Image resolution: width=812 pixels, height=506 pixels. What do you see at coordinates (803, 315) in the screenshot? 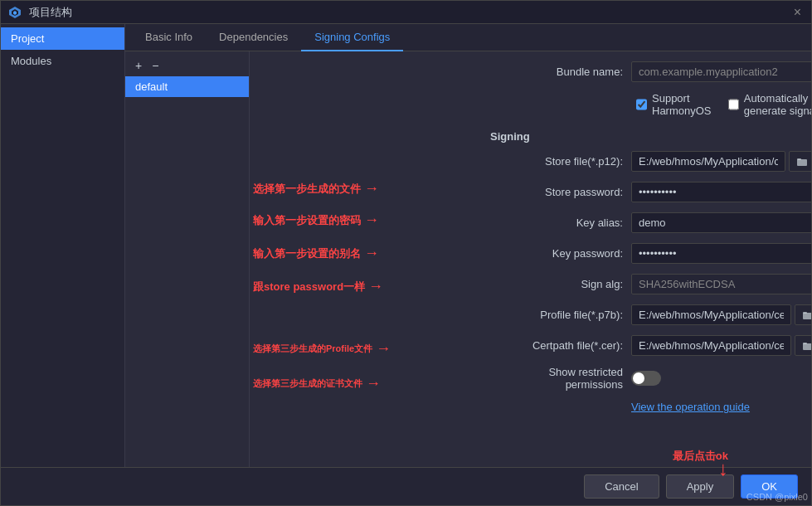
I see `profile-file-browse-button` at bounding box center [803, 315].